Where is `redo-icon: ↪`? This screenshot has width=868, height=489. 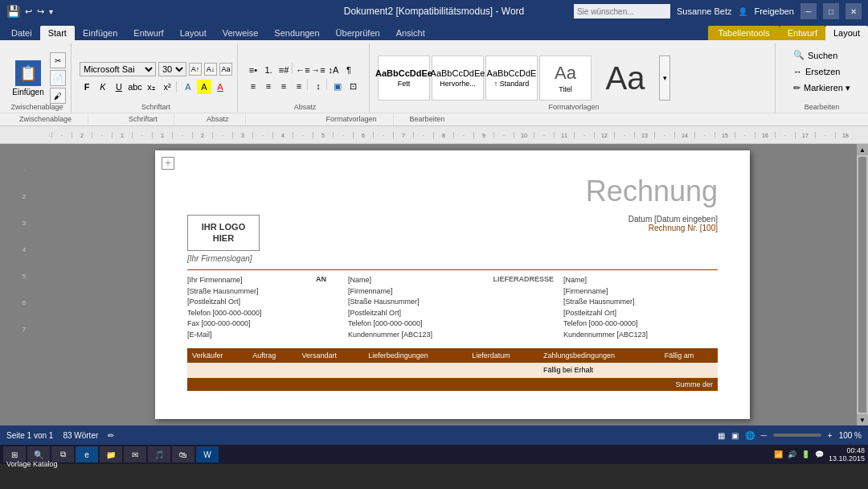 redo-icon: ↪ is located at coordinates (40, 11).